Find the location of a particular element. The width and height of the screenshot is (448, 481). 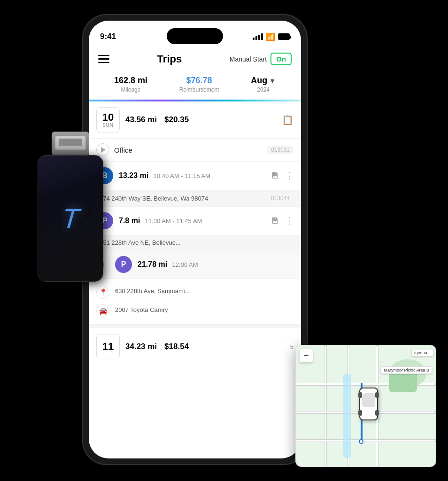

reimbursement-label: Reimbursement is located at coordinates (199, 90).